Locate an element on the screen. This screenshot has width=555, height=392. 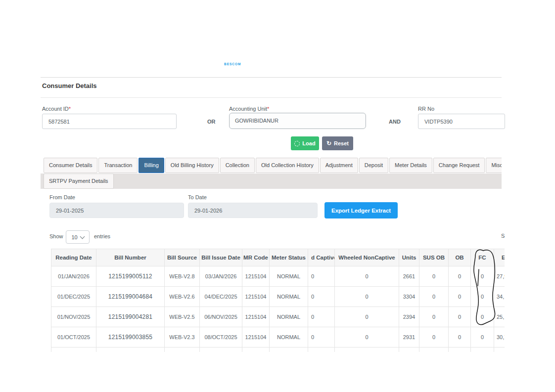
tab-billing: Billing is located at coordinates (151, 165).